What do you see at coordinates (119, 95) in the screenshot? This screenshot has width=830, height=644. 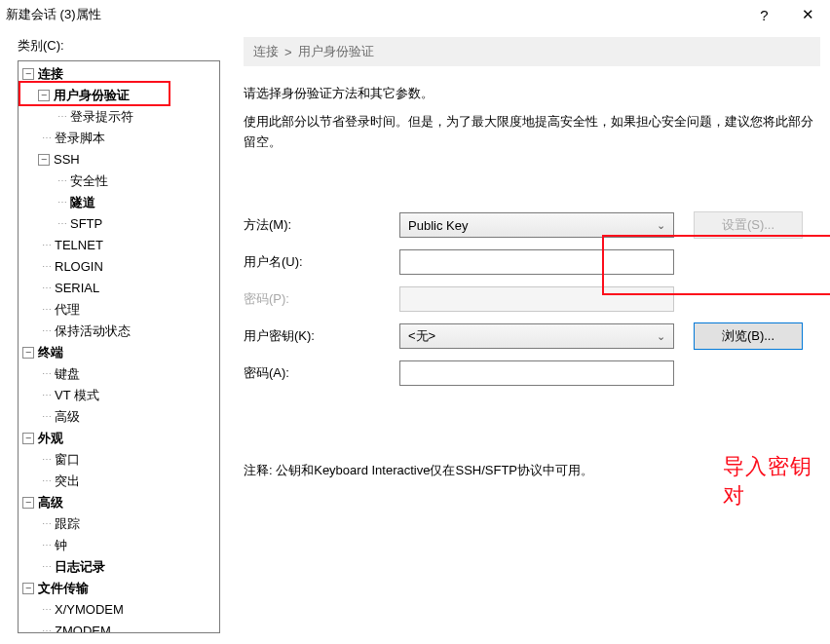 I see `tree-item: −用户身份验证` at bounding box center [119, 95].